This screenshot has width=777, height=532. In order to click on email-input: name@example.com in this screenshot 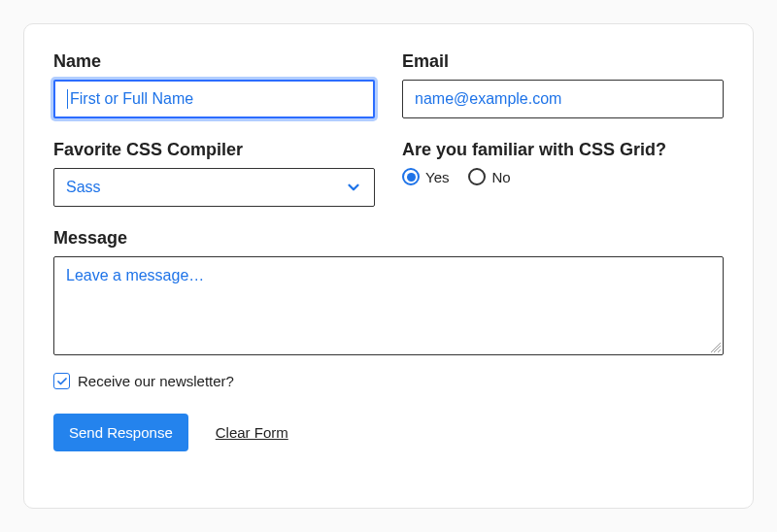, I will do `click(563, 99)`.